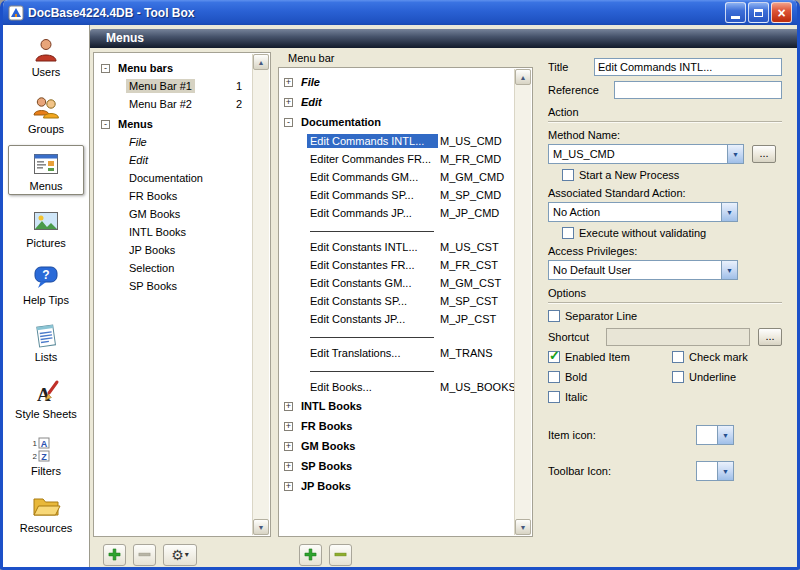  Describe the element at coordinates (396, 265) in the screenshot. I see `menu-item-edit-constantes-fr: Edit Constantes FR...M_FR_CST` at that location.